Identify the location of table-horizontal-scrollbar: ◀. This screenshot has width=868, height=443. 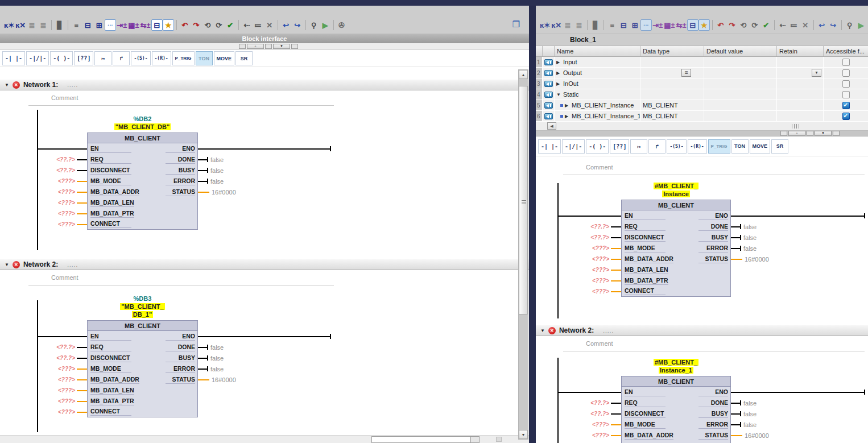
(702, 126).